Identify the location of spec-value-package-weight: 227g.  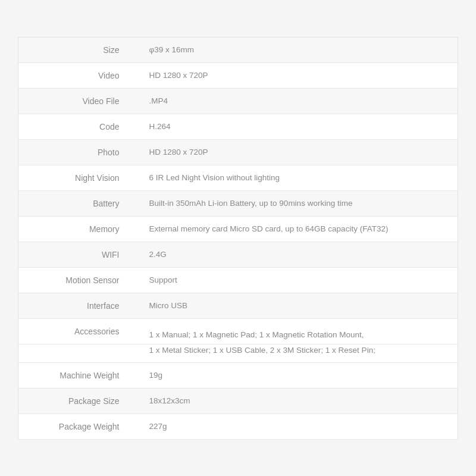
(298, 426).